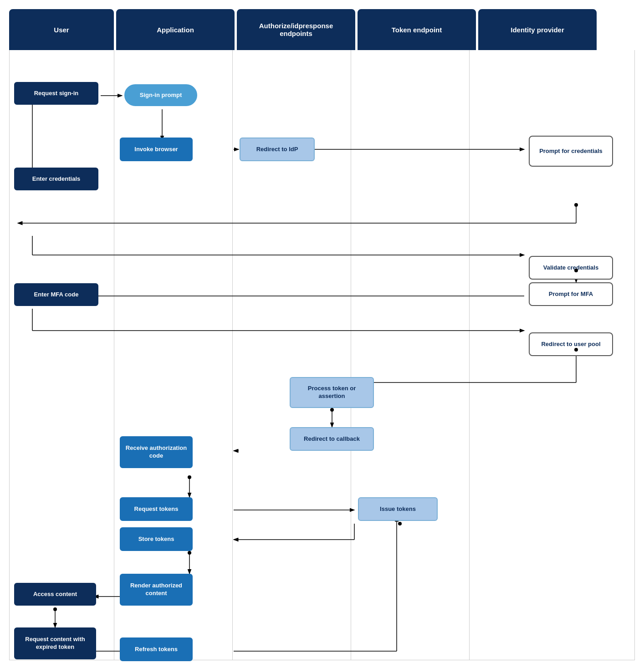 The width and height of the screenshot is (644, 668). What do you see at coordinates (571, 268) in the screenshot?
I see `validate-credentials-box: Validate credentials` at bounding box center [571, 268].